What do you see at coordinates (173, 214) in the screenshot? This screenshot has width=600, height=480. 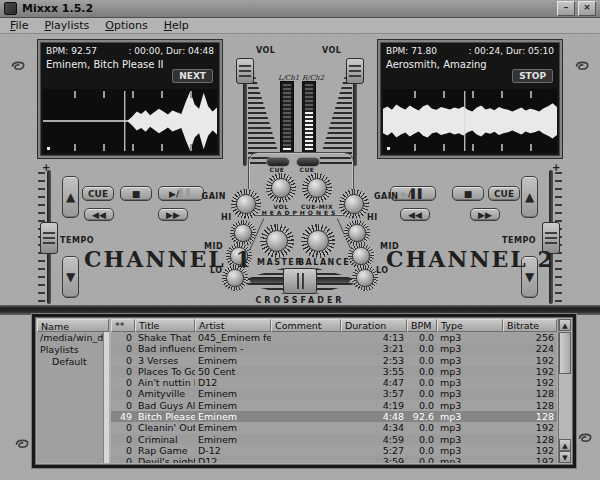 I see `deck1-ff-button: ▶▶` at bounding box center [173, 214].